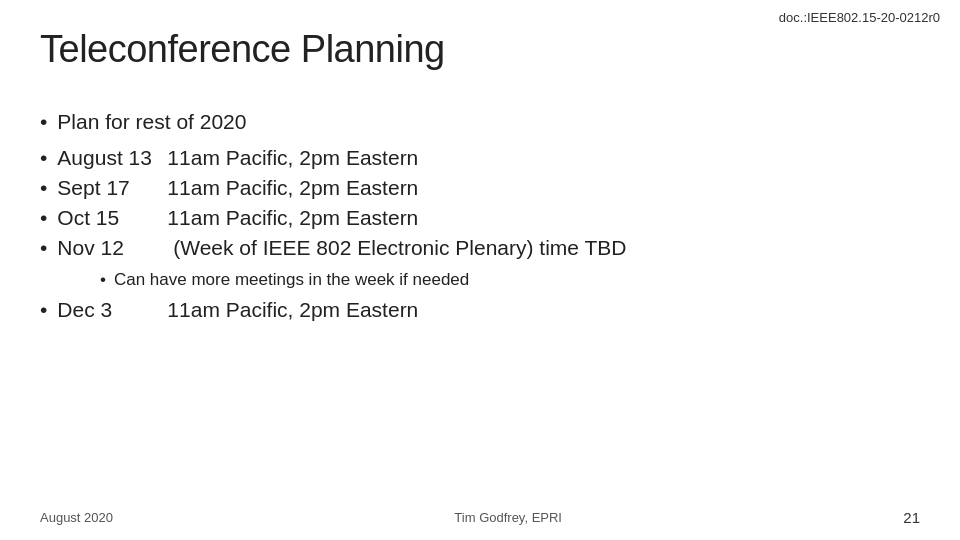 The height and width of the screenshot is (540, 960). I want to click on footer-left: August 2020, so click(76, 518).